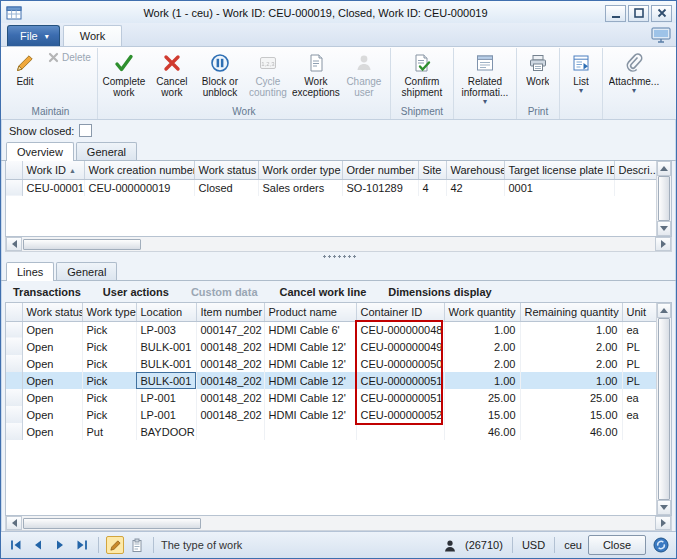 The width and height of the screenshot is (677, 559). I want to click on grid-cell: CEU-000000048, so click(400, 330).